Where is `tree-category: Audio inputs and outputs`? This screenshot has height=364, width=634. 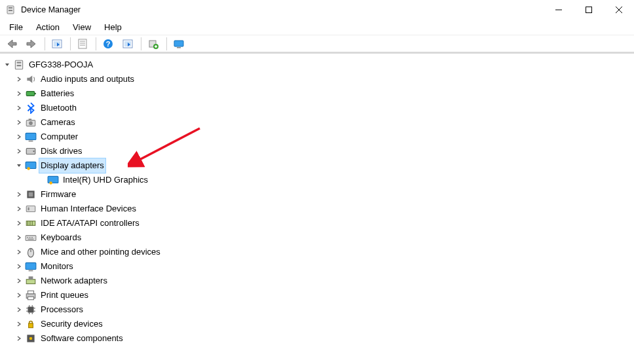
tree-category: Audio inputs and outputs is located at coordinates (317, 79).